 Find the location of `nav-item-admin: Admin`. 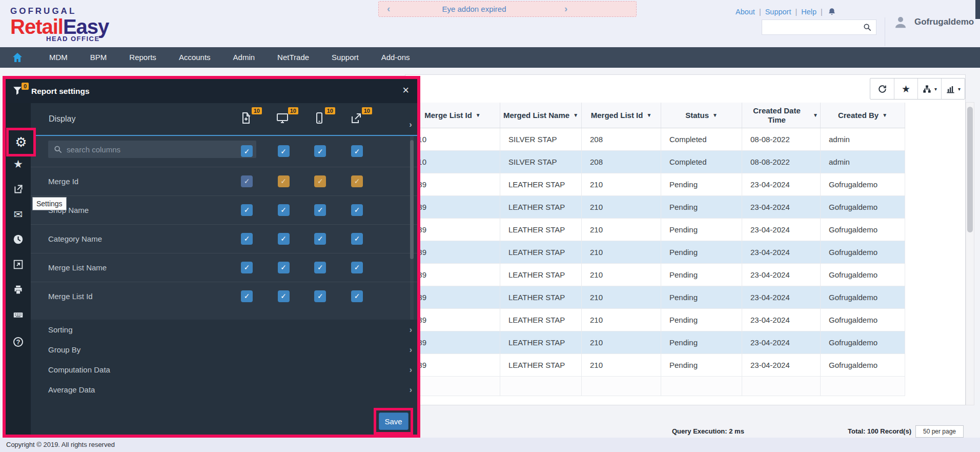

nav-item-admin: Admin is located at coordinates (244, 57).